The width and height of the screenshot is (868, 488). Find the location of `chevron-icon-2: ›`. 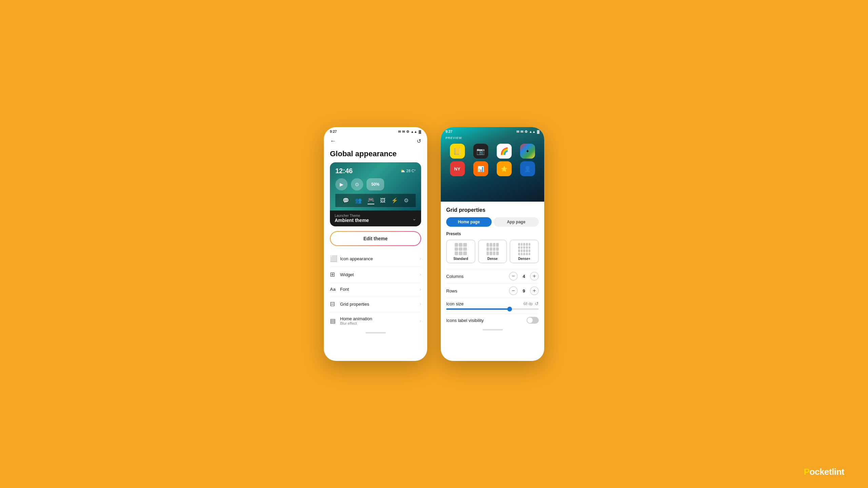

chevron-icon-2: › is located at coordinates (420, 289).